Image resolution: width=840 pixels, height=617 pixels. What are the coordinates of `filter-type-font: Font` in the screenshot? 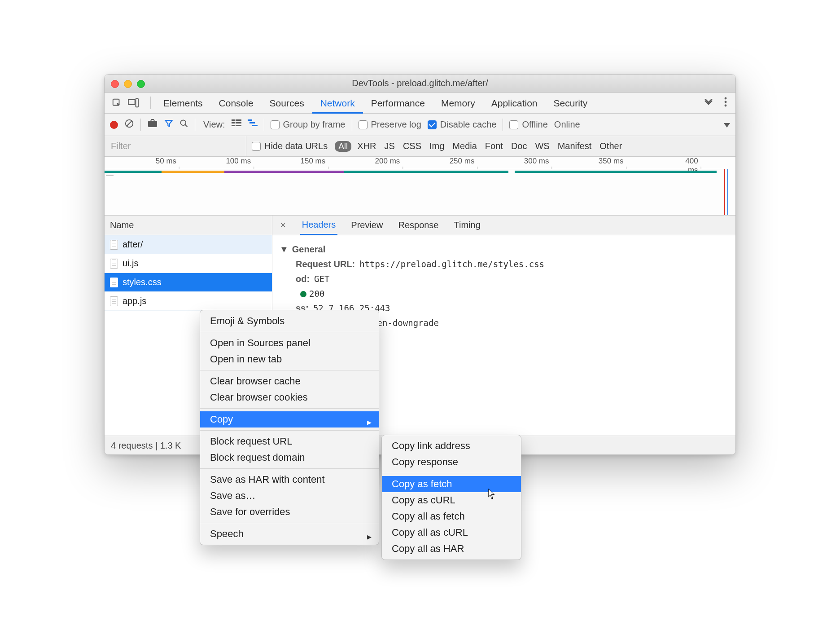 It's located at (494, 146).